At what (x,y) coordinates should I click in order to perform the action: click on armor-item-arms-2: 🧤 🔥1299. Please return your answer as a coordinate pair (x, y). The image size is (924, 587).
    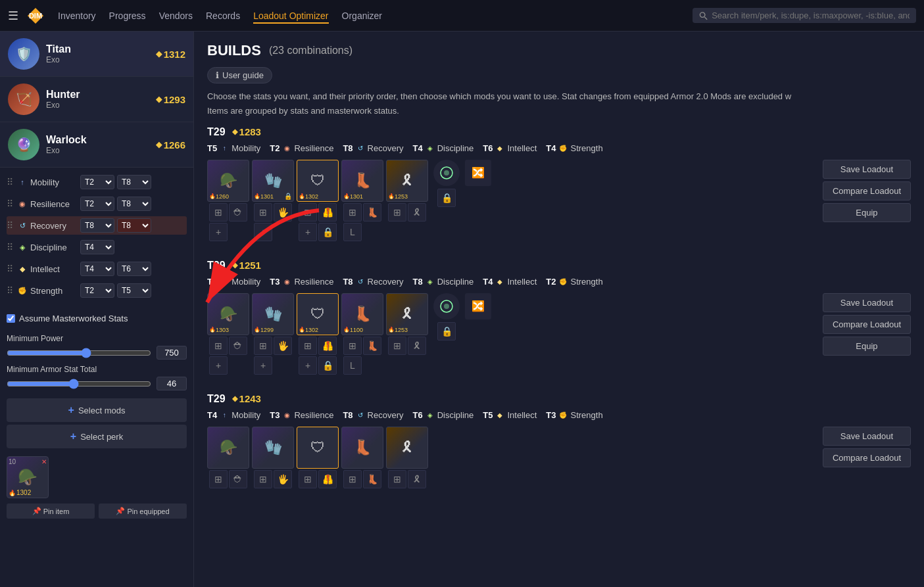
    Looking at the image, I should click on (273, 314).